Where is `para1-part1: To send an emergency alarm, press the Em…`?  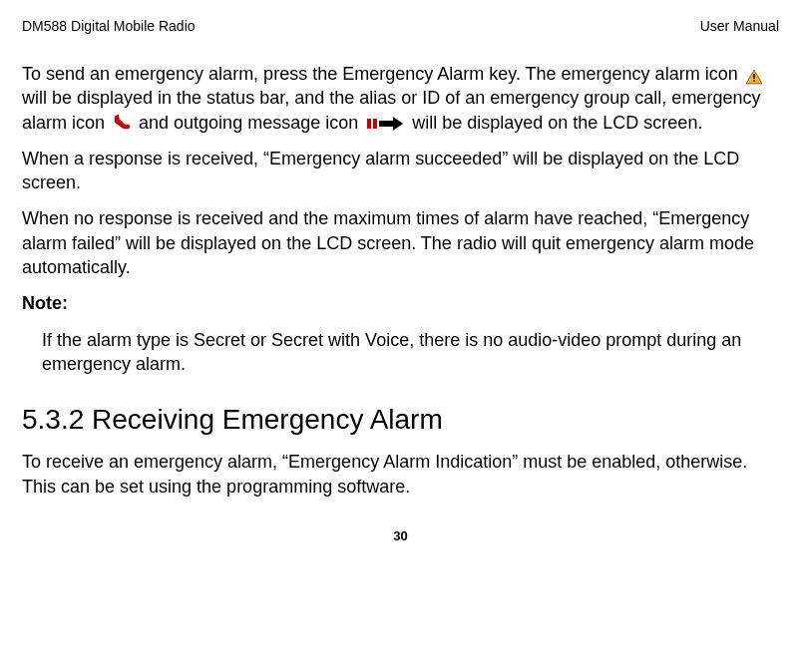
para1-part1: To send an emergency alarm, press the Em… is located at coordinates (383, 74).